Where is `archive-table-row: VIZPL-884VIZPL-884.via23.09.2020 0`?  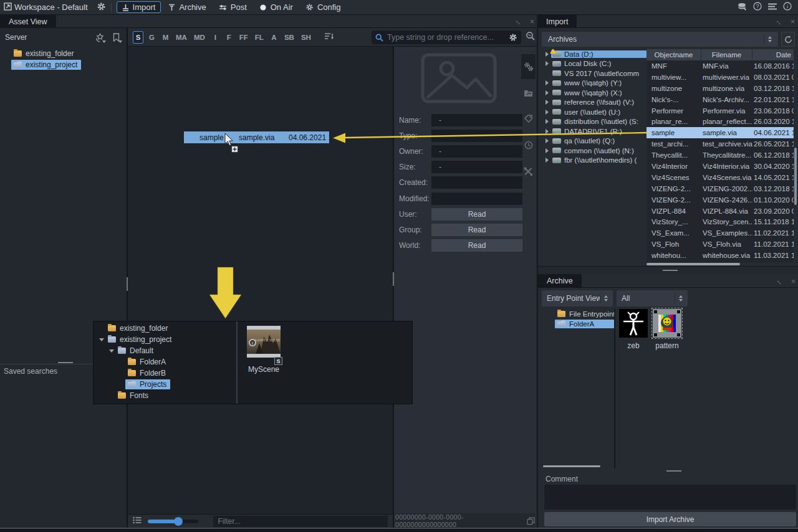 archive-table-row: VIZPL-884VIZPL-884.via23.09.2020 0 is located at coordinates (720, 211).